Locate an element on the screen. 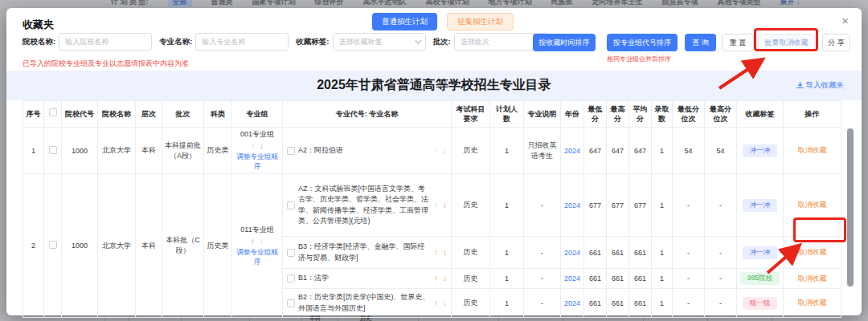 Image resolution: width=868 pixels, height=321 pixels. column-header: 年份 is located at coordinates (572, 114).